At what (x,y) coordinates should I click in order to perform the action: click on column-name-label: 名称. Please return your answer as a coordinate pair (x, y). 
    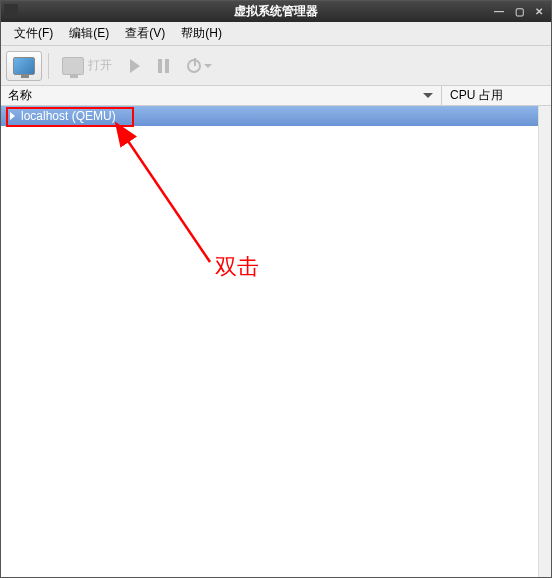
    Looking at the image, I should click on (20, 96).